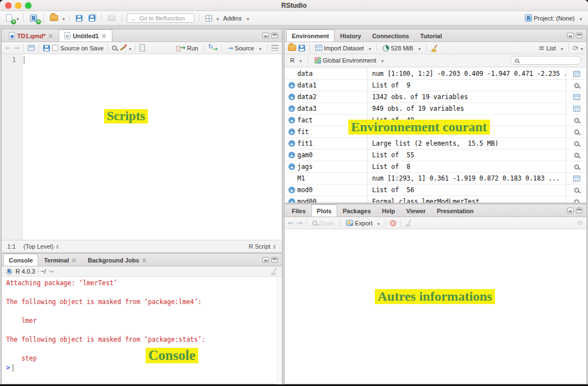  What do you see at coordinates (114, 48) in the screenshot?
I see `find-replace-icon` at bounding box center [114, 48].